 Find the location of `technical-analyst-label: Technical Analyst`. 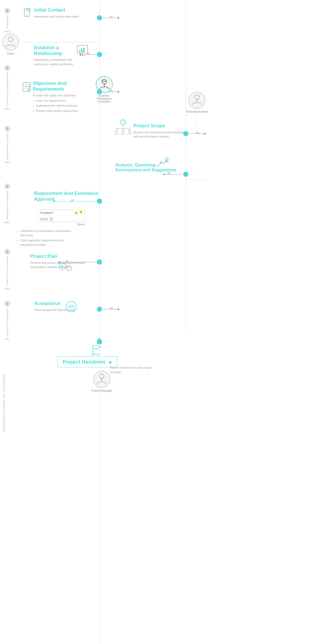

technical-analyst-label: Technical Analyst is located at coordinates (197, 112).